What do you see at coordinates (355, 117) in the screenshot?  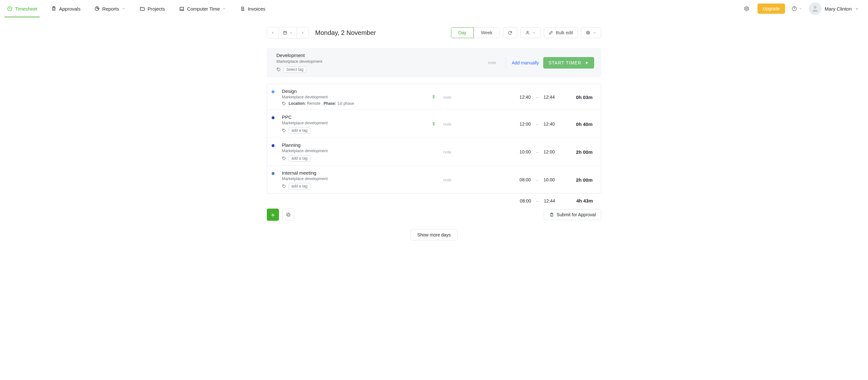 I see `entry-title: PPC` at bounding box center [355, 117].